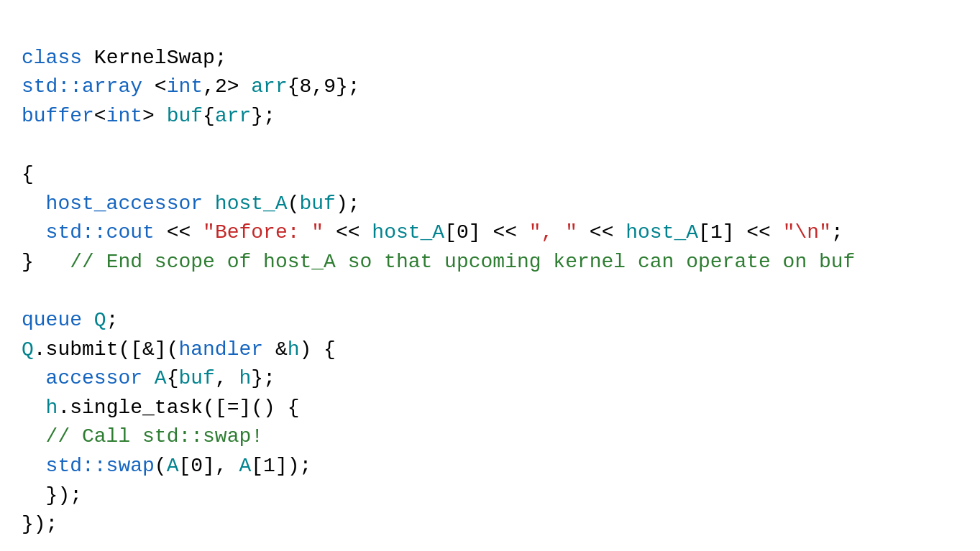  I want to click on line-14: // Call std::swap!, so click(142, 437).